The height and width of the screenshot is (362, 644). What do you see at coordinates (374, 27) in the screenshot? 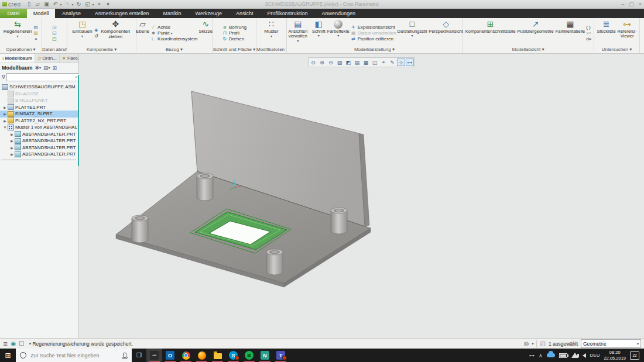
I see `explosionsansicht-button: ✳ Explosionsansicht` at bounding box center [374, 27].